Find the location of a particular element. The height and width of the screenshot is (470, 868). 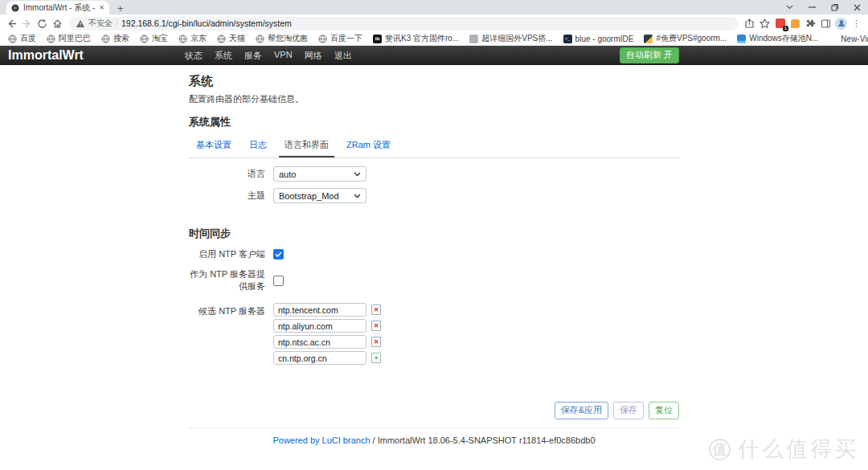

luci-navbar: ImmortalWrt 状态系统服务VPN网络退出 自动刷新 开 is located at coordinates (434, 55).